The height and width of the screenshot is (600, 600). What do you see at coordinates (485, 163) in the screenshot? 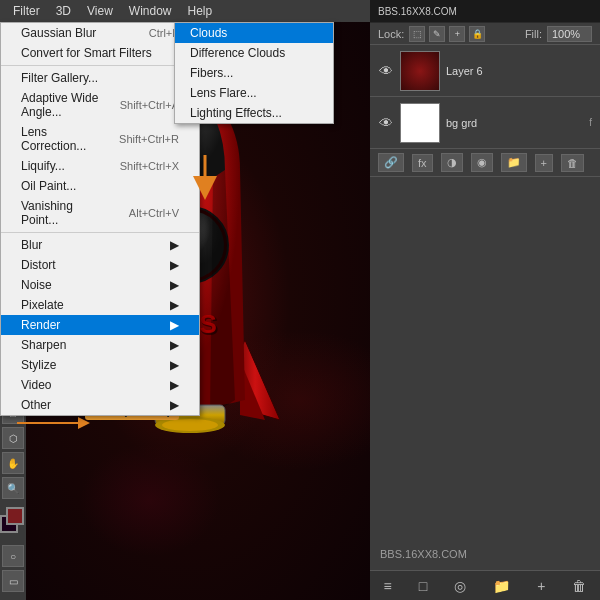
I see `panel-icon-row: 🔗 fx ◑ ◉ 📁 + 🗑` at bounding box center [485, 163].